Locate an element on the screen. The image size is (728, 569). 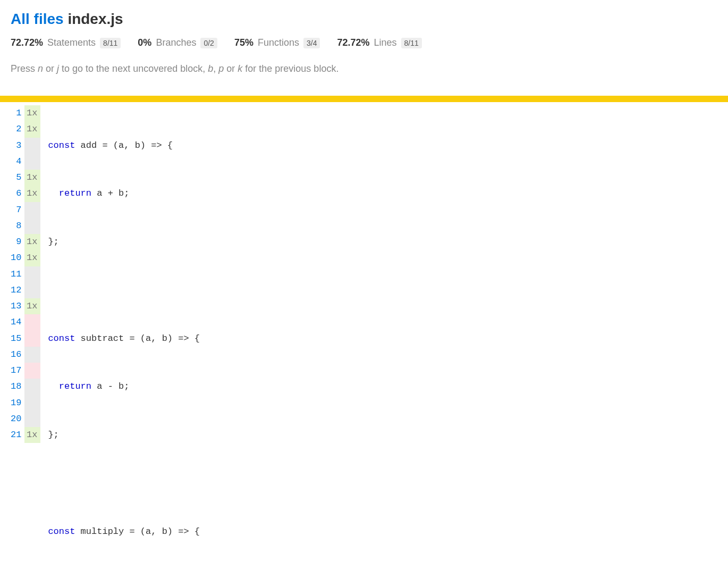
code-line: return a + b; is located at coordinates (186, 194).